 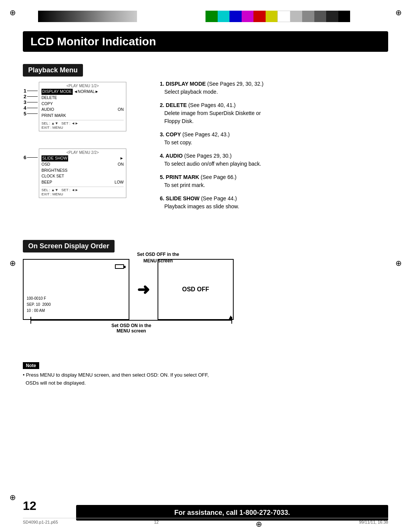 What do you see at coordinates (374, 524) in the screenshot?
I see `footer-right: 99/11/11, 16:38` at bounding box center [374, 524].